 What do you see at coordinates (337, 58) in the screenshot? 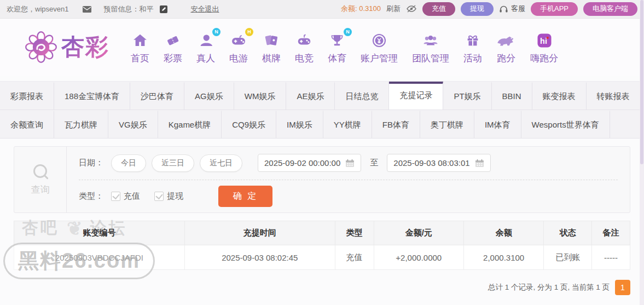
I see `nav-label: 体育` at bounding box center [337, 58].